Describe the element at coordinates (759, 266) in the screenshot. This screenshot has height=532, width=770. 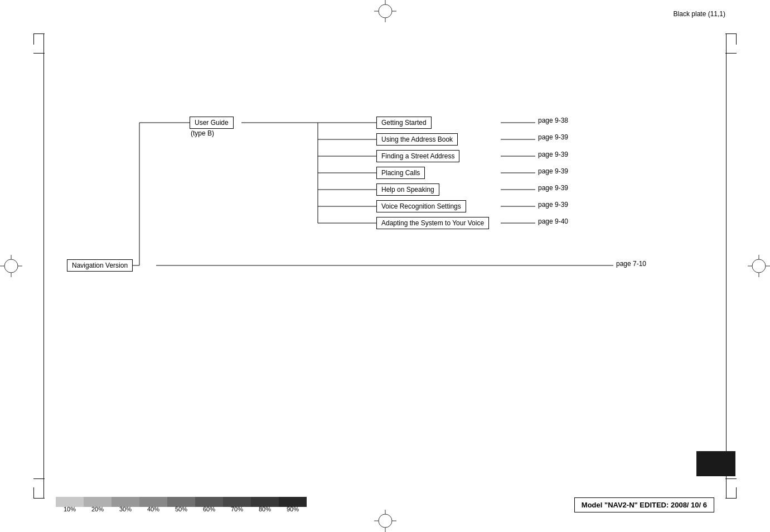
I see `crosshair-right` at that location.